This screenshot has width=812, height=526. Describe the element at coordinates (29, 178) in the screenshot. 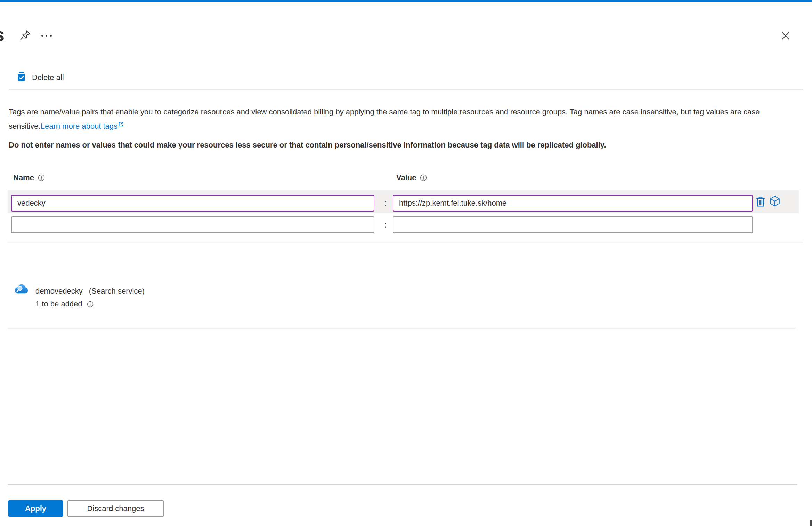

I see `name-column-label: Name` at that location.